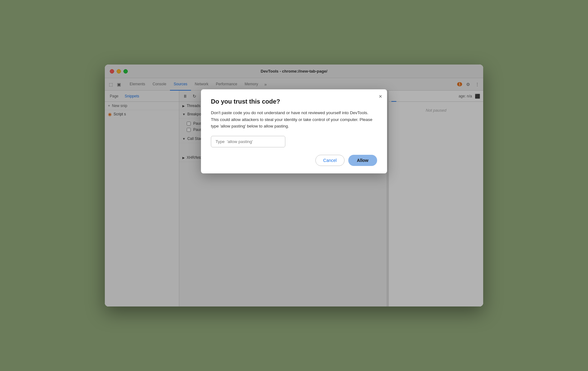 Image resolution: width=588 pixels, height=371 pixels. What do you see at coordinates (294, 120) in the screenshot?
I see `modal-description: Don't paste code you do not understand o…` at bounding box center [294, 120].